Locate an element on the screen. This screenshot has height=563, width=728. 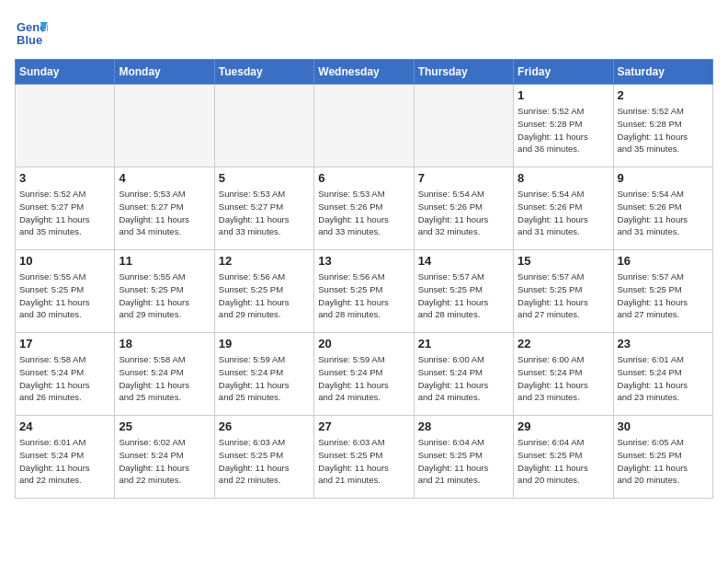
day-info: Sunrise: 6:04 AM Sunset: 5:25 PM Dayligh… is located at coordinates (563, 462).